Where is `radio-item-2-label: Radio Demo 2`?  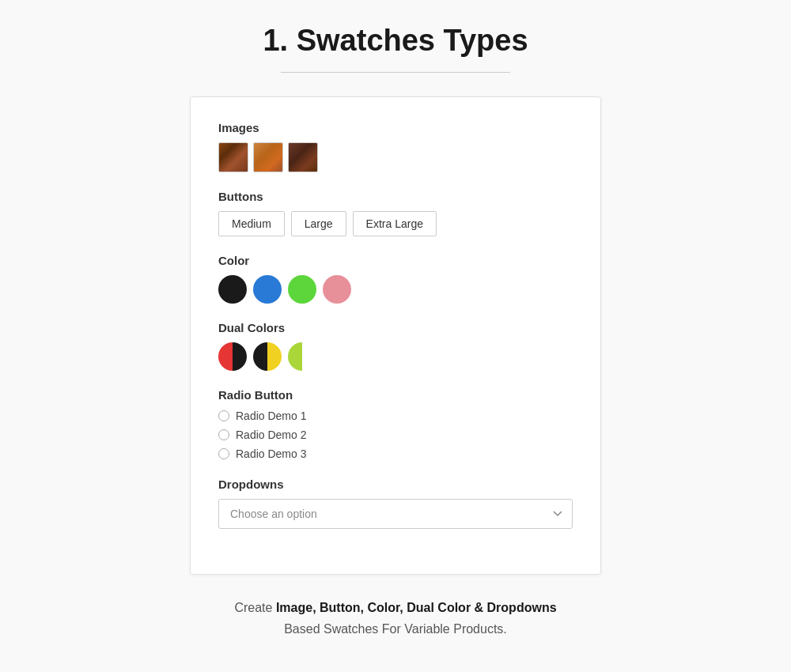 radio-item-2-label: Radio Demo 2 is located at coordinates (271, 435).